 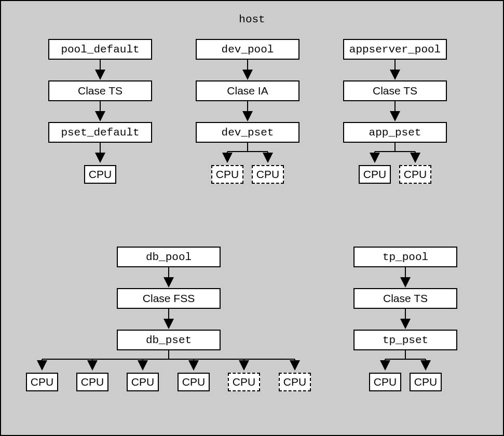 What do you see at coordinates (395, 132) in the screenshot?
I see `pset-box: app_pset` at bounding box center [395, 132].